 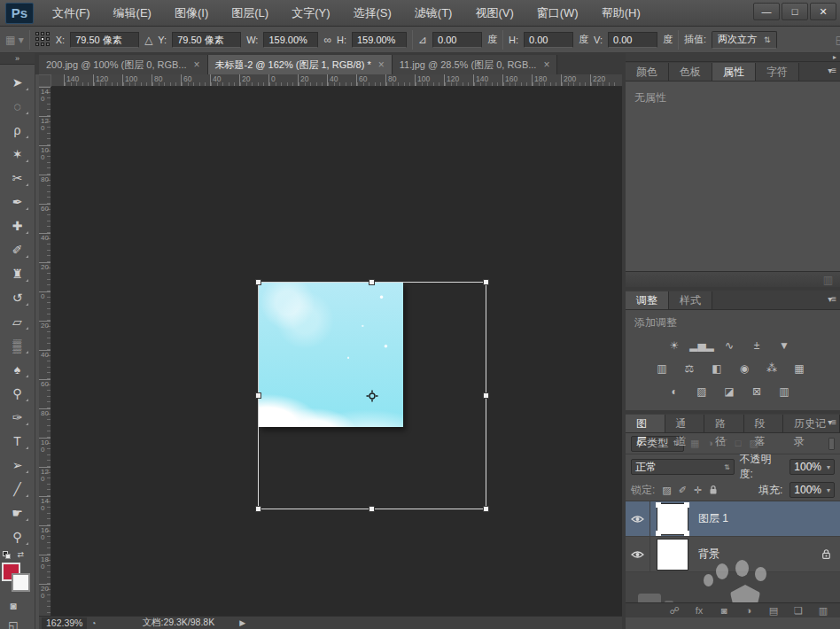 I want to click on levels-icon: ▂▅▂, so click(x=702, y=346).